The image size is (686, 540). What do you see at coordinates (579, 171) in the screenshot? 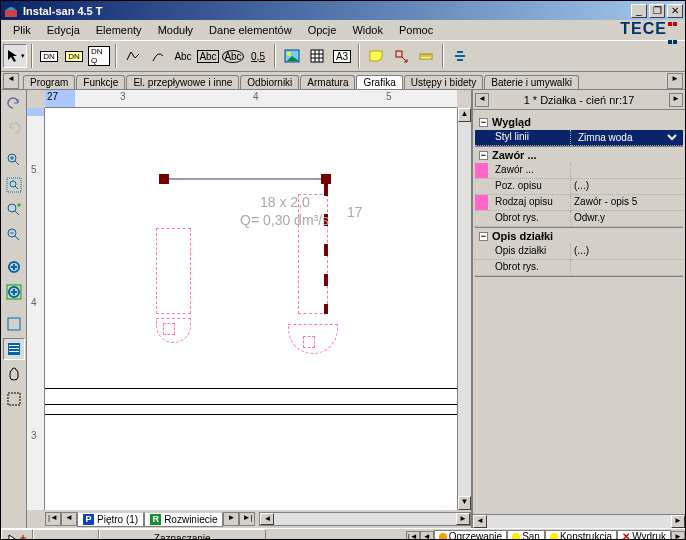
I see `prop-row: Zawór ...` at bounding box center [579, 171].